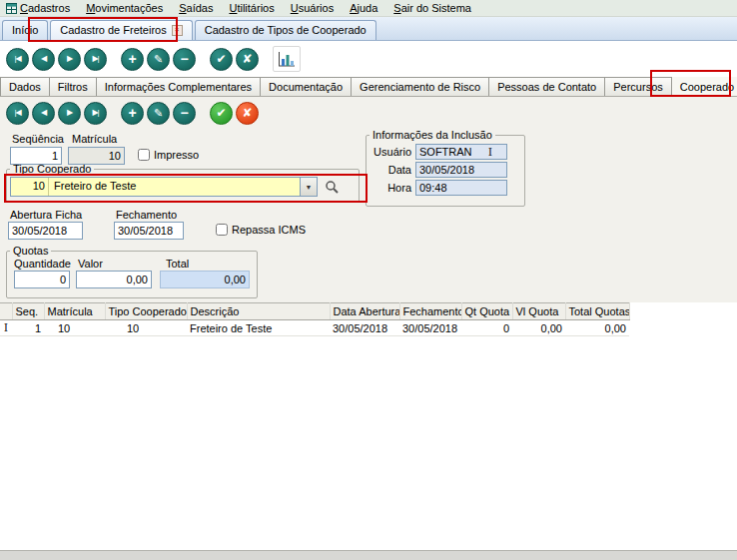  I want to click on tab-dados: Dados, so click(25, 86).